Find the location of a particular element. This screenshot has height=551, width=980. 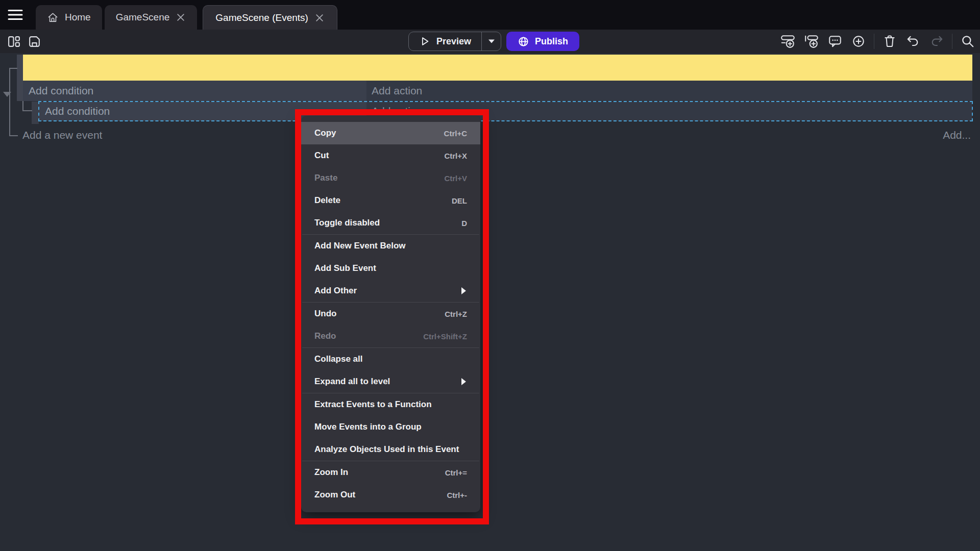

subevent-drag-handle is located at coordinates (35, 113).